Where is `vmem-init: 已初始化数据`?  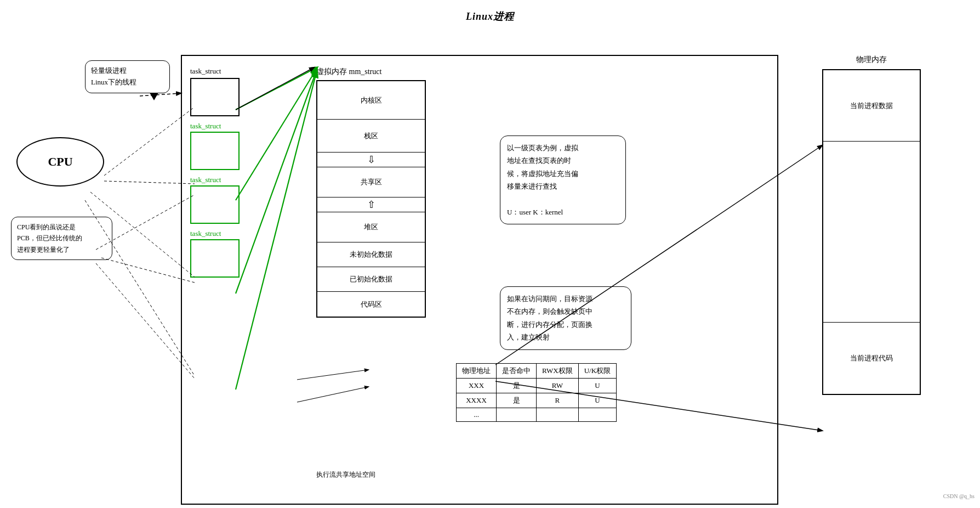
vmem-init: 已初始化数据 is located at coordinates (371, 280).